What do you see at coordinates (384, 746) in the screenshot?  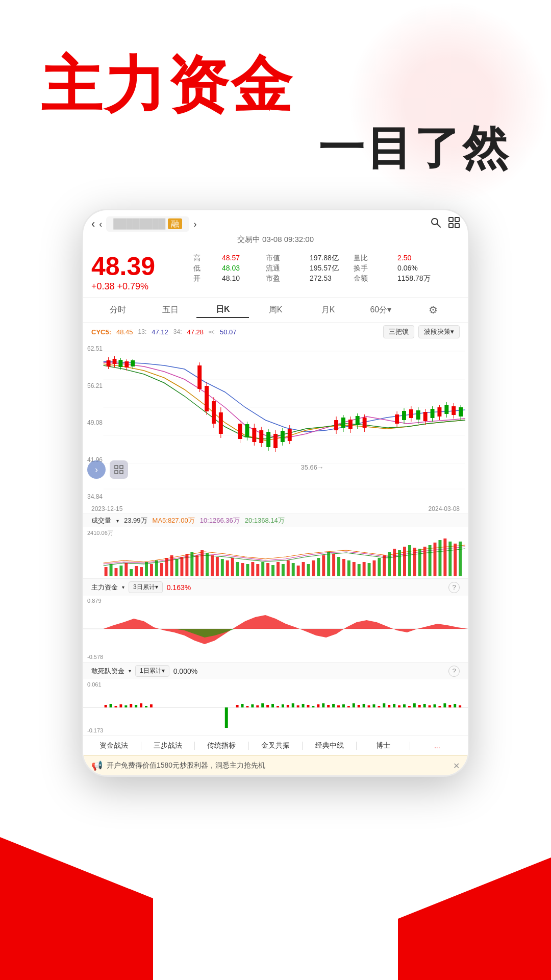 I see `tab-doctor: 博士` at bounding box center [384, 746].